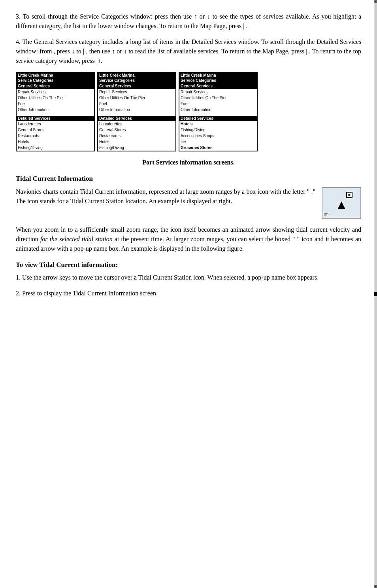  I want to click on screen-2-item-repair: Repair Services, so click(137, 92).